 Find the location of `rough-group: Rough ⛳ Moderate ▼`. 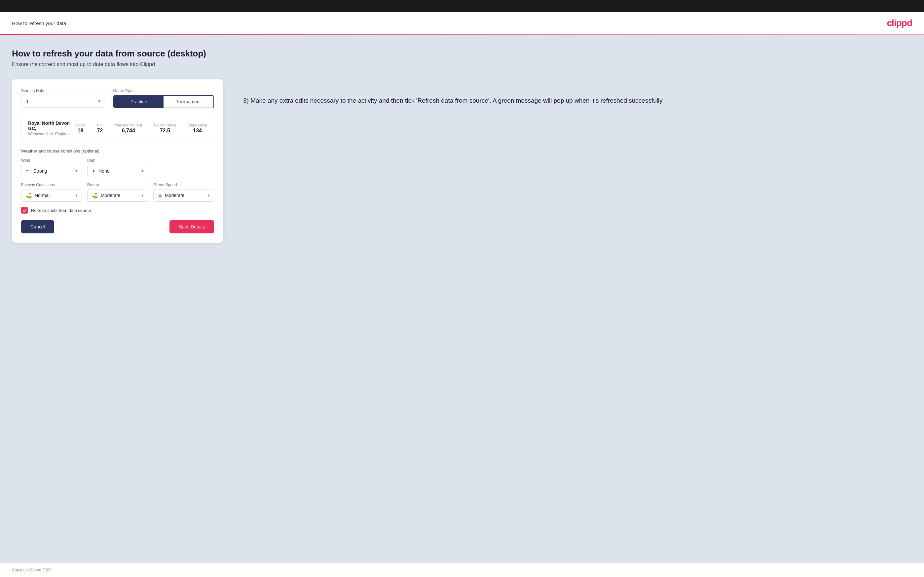

rough-group: Rough ⛳ Moderate ▼ is located at coordinates (118, 192).